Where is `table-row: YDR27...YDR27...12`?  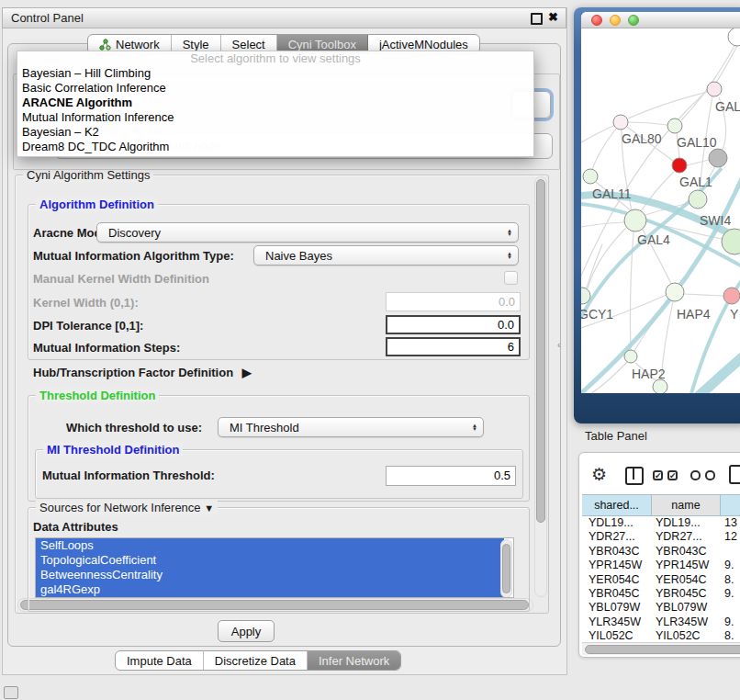
table-row: YDR27...YDR27...12 is located at coordinates (661, 536).